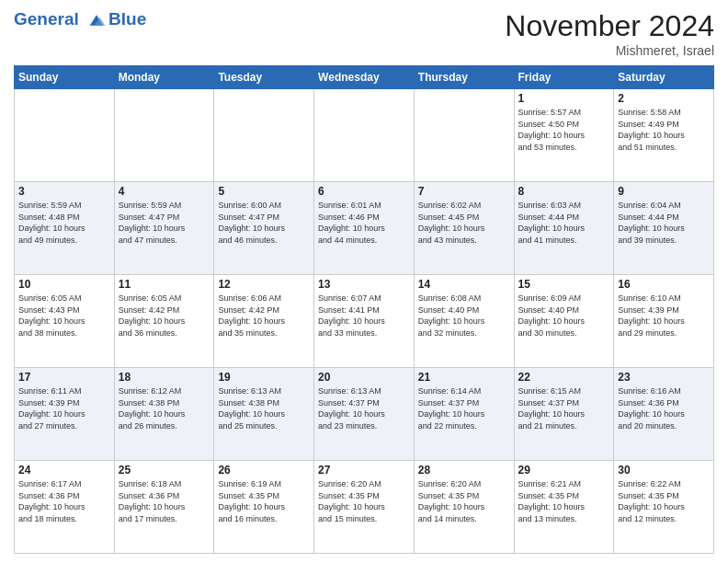 The image size is (728, 563). Describe the element at coordinates (364, 77) in the screenshot. I see `header-wednesday: Wednesday` at that location.